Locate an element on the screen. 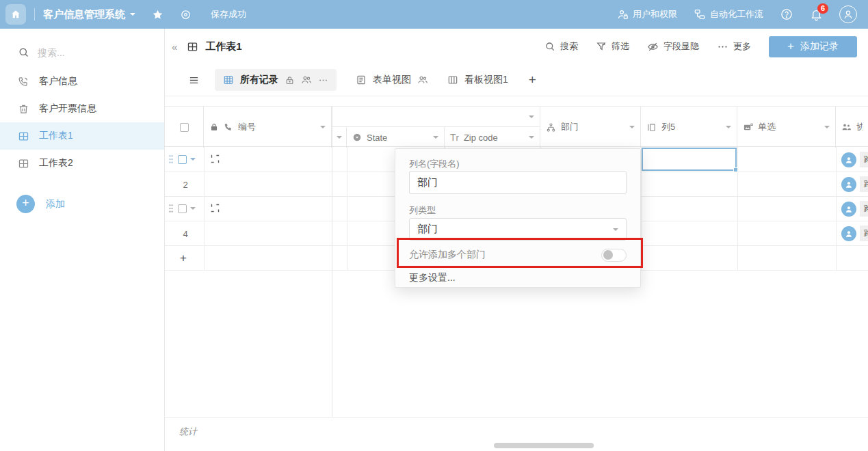 The width and height of the screenshot is (868, 451). favorite-star-button is located at coordinates (157, 15).